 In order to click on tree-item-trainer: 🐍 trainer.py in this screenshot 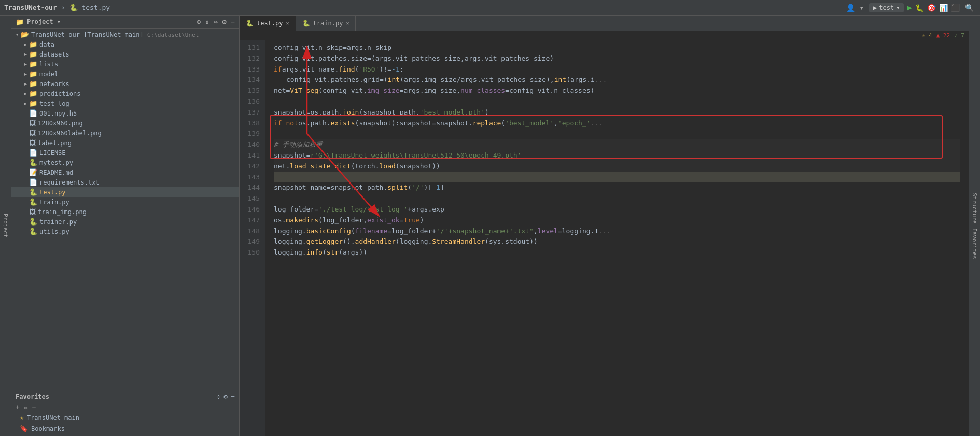, I will do `click(125, 222)`.